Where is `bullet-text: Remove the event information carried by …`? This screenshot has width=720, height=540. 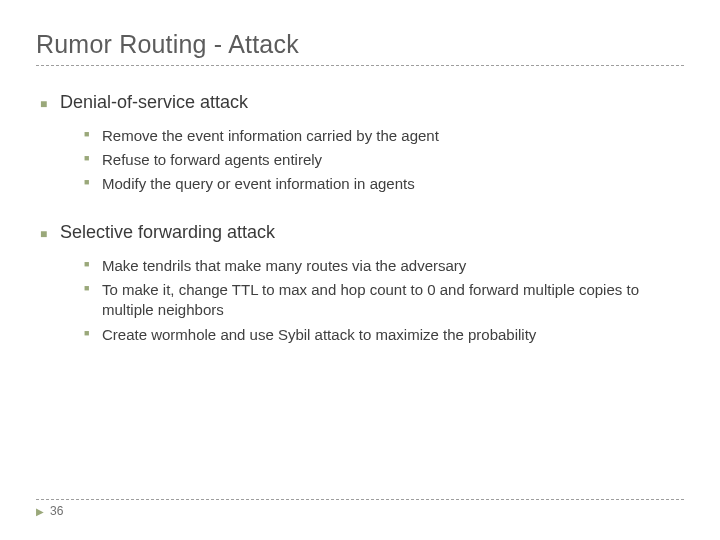 bullet-text: Remove the event information carried by … is located at coordinates (387, 136).